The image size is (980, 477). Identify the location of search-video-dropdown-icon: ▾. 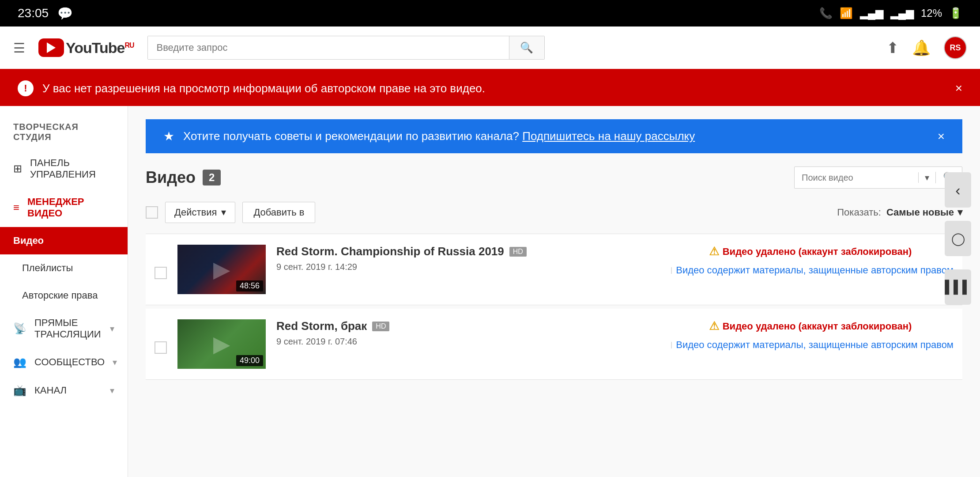
(927, 178).